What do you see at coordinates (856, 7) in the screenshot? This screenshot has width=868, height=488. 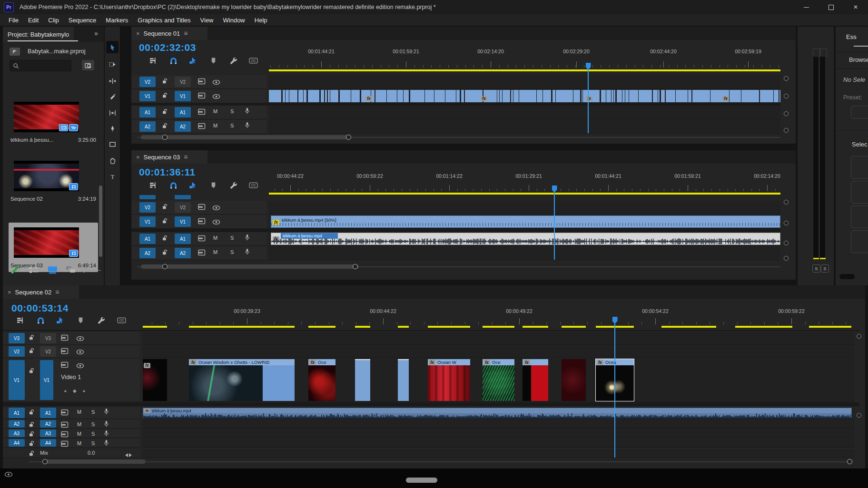 I see `close-button: ✕` at bounding box center [856, 7].